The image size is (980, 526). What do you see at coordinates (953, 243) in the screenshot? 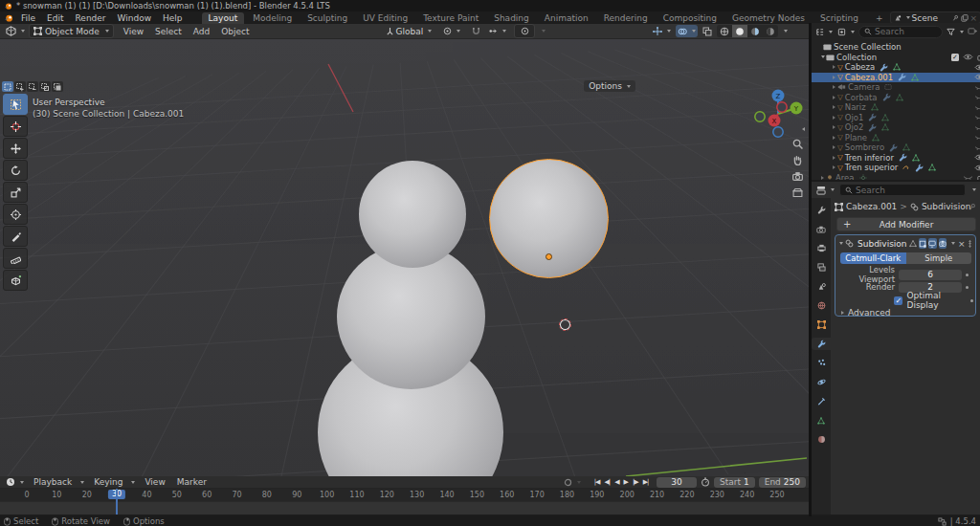
I see `modifier-extras-dropdown` at bounding box center [953, 243].